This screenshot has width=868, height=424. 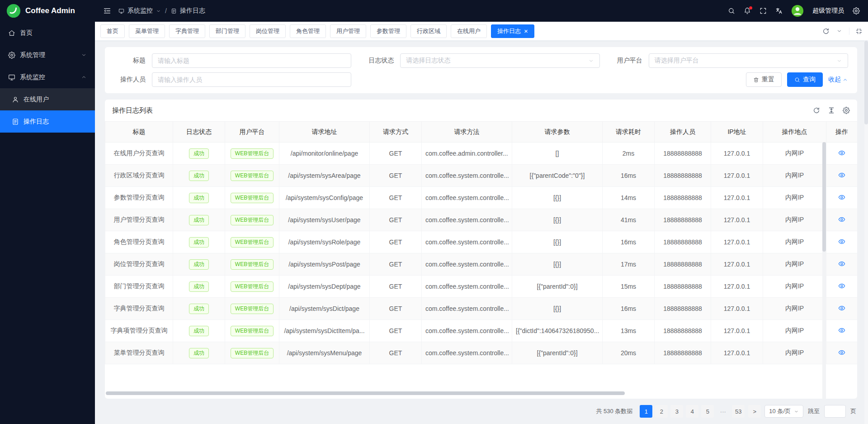 What do you see at coordinates (824, 271) in the screenshot?
I see `table-vertical-scrollbar` at bounding box center [824, 271].